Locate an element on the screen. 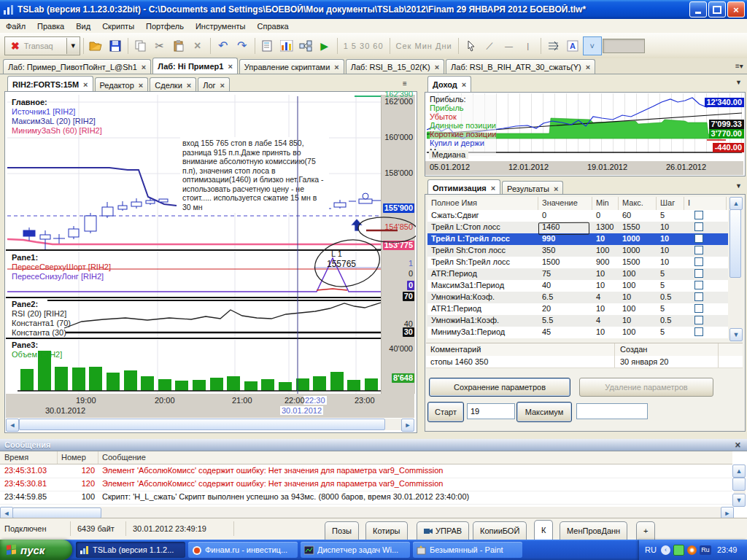 The height and width of the screenshot is (560, 747). language-badge: Ru is located at coordinates (705, 550).